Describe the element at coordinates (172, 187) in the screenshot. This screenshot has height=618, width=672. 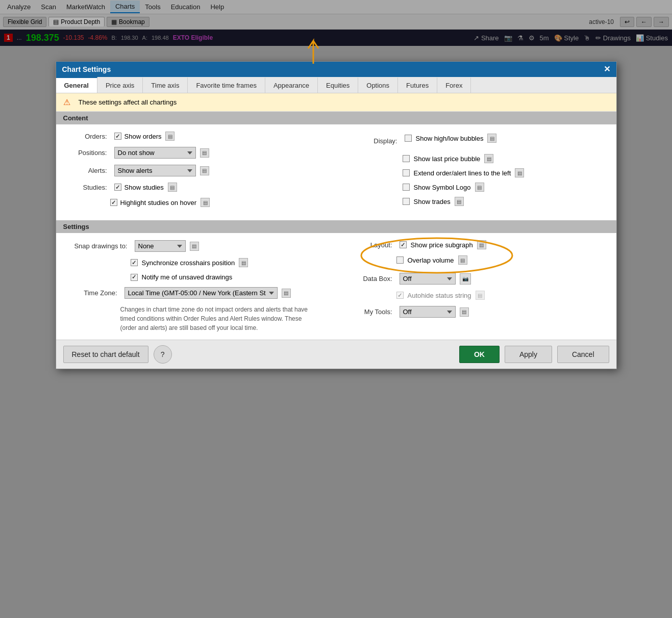
I see `studies-info-icon: ▤` at that location.